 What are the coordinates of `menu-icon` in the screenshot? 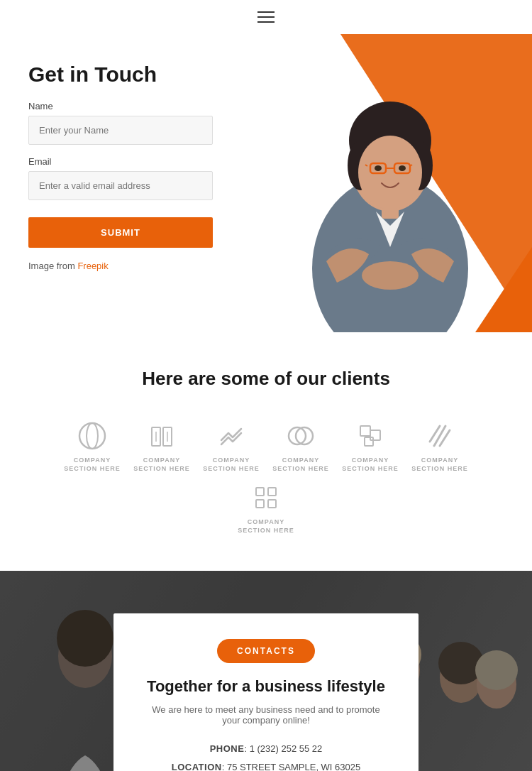 It's located at (266, 17).